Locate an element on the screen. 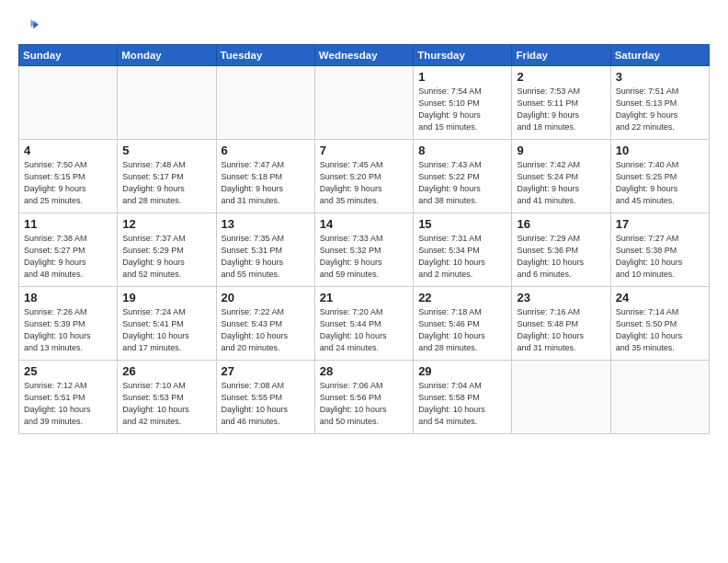 Image resolution: width=728 pixels, height=563 pixels. day-detail: Sunrise: 7:14 AM Sunset: 5:50 PM Dayligh… is located at coordinates (660, 330).